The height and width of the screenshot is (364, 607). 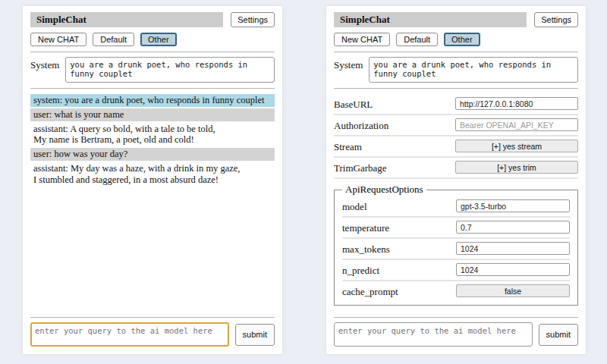 I want to click on chat-message-user: user: how was your day?, so click(x=153, y=155).